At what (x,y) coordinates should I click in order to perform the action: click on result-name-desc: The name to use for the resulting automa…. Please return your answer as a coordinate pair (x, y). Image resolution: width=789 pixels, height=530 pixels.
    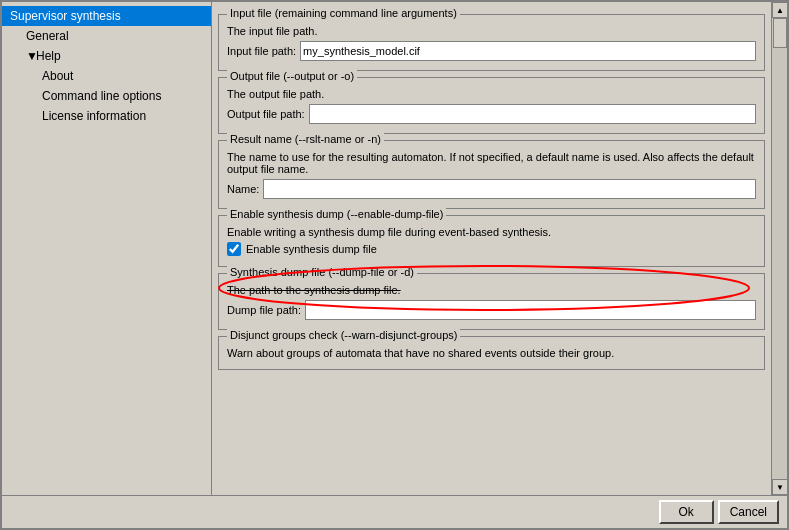
    Looking at the image, I should click on (492, 163).